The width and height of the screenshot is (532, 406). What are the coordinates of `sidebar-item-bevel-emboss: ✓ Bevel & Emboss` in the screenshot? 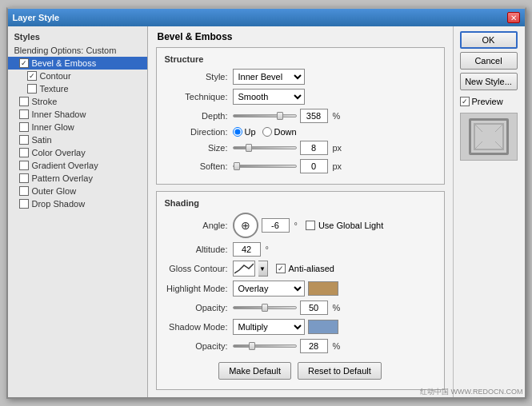 It's located at (78, 63).